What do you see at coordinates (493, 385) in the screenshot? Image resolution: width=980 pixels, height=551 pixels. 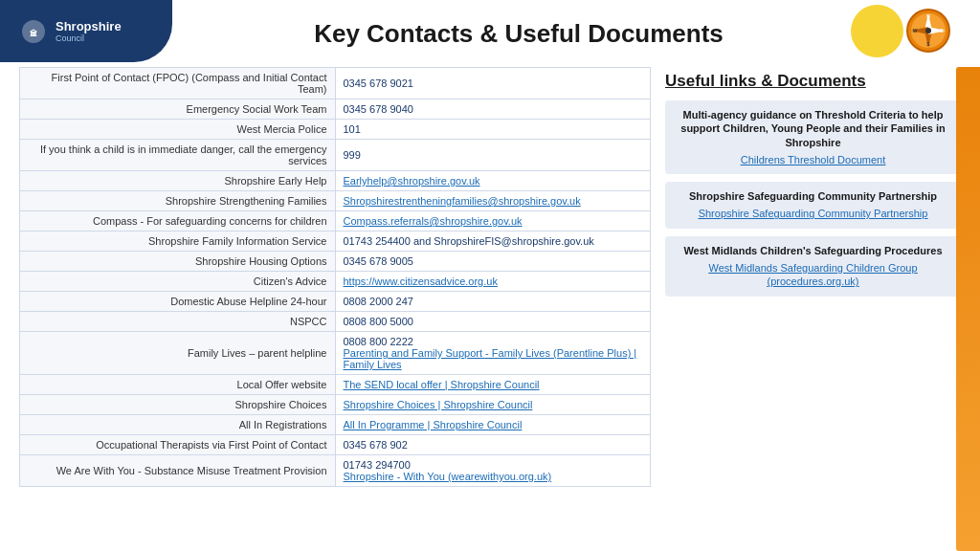 I see `row-value: The SEND local offer | Shropshire Counci…` at bounding box center [493, 385].